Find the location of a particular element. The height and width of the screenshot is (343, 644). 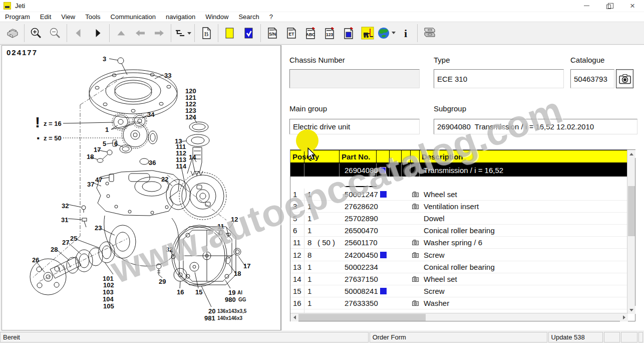

vertical-scrollbar is located at coordinates (631, 232).